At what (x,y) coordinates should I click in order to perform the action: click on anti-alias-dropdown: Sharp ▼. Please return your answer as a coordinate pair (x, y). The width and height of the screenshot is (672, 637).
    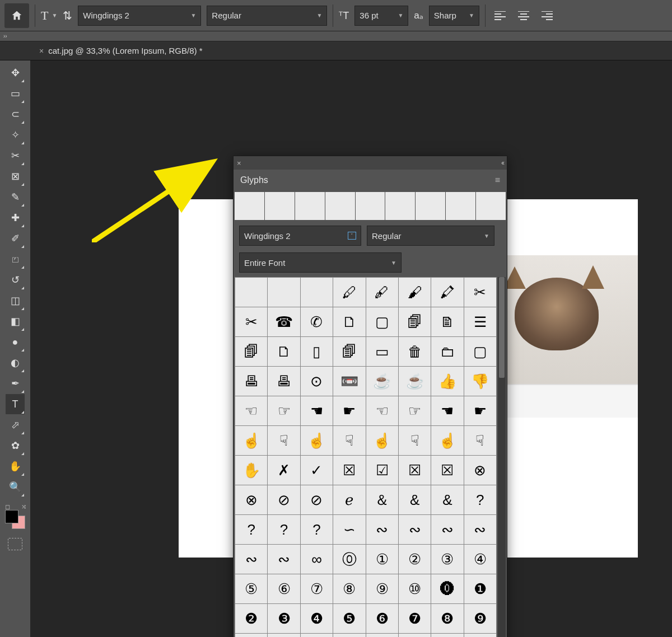
    Looking at the image, I should click on (454, 16).